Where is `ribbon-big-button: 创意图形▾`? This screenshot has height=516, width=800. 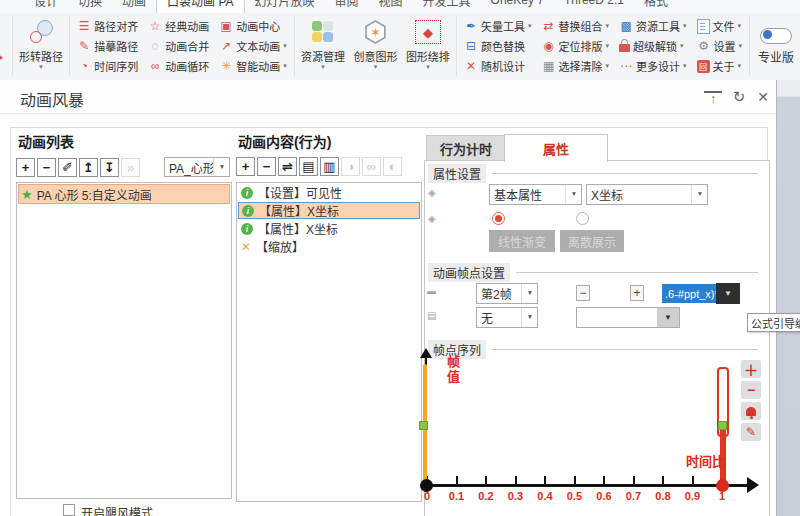
ribbon-big-button: 创意图形▾ is located at coordinates (375, 46).